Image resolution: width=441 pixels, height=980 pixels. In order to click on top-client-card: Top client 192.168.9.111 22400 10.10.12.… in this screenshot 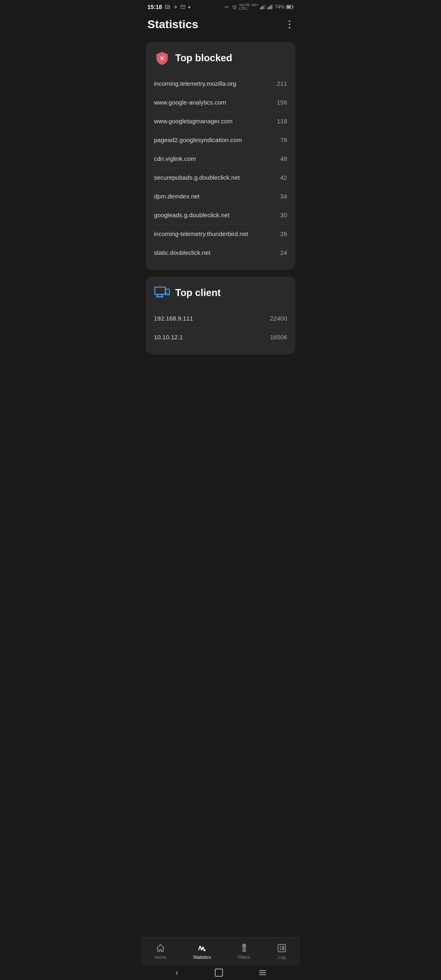, I will do `click(220, 315)`.